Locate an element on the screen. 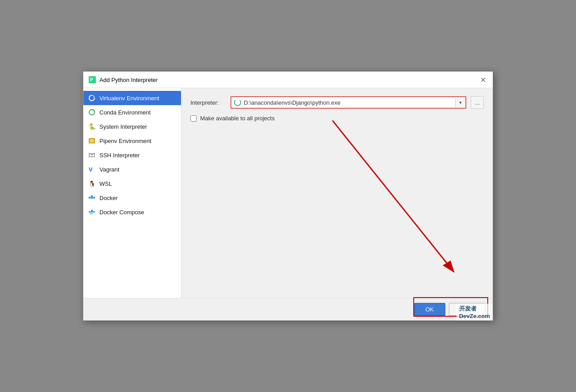  make-available-checkbox is located at coordinates (193, 118).